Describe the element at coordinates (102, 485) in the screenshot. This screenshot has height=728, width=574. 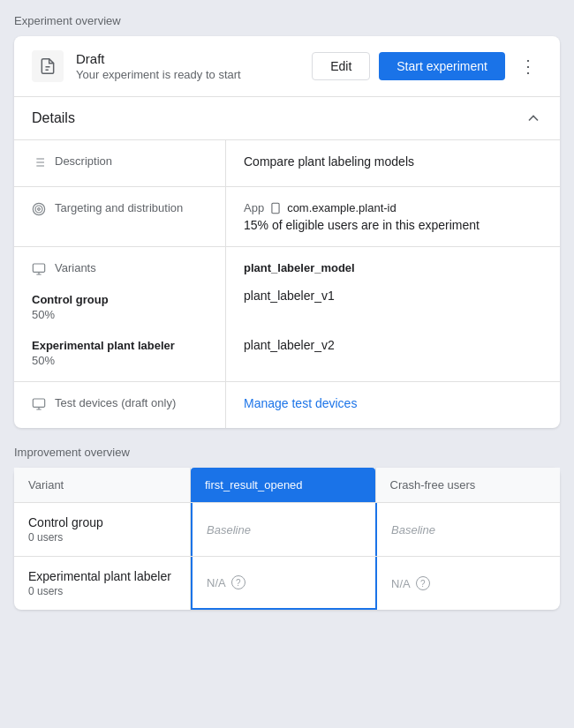
I see `col-variant-header: Variant` at that location.